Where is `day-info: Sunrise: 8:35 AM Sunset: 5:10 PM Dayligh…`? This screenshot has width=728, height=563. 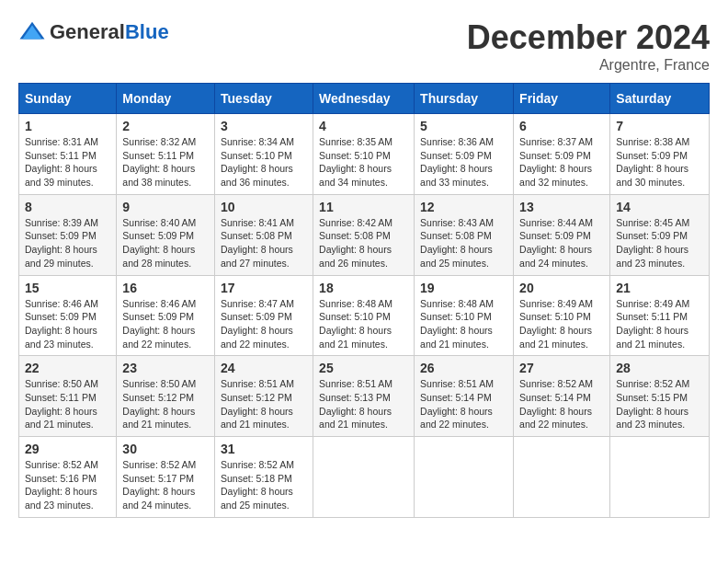
day-info: Sunrise: 8:35 AM Sunset: 5:10 PM Dayligh… is located at coordinates (364, 162).